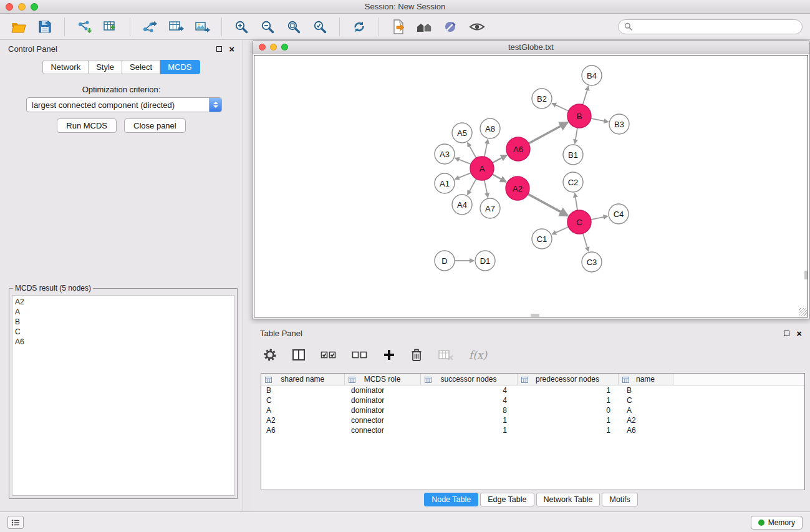 Image resolution: width=810 pixels, height=532 pixels. I want to click on show-details-eye-icon, so click(477, 27).